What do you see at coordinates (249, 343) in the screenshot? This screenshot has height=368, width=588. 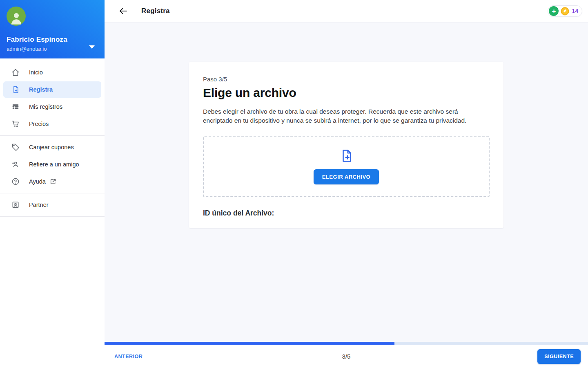 I see `progress-fill` at bounding box center [249, 343].